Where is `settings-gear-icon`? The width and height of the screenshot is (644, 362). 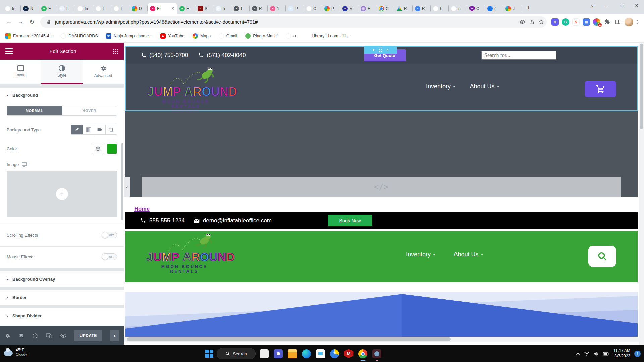
settings-gear-icon is located at coordinates (7, 336).